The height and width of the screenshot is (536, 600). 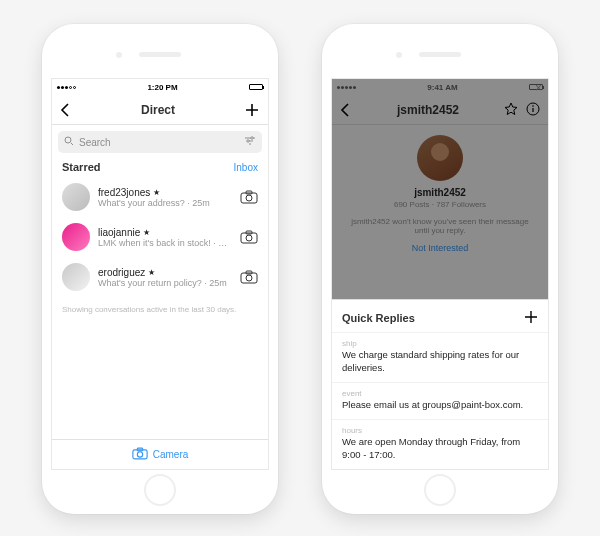 What do you see at coordinates (124, 192) in the screenshot?
I see `thread-username: fred23jones` at bounding box center [124, 192].